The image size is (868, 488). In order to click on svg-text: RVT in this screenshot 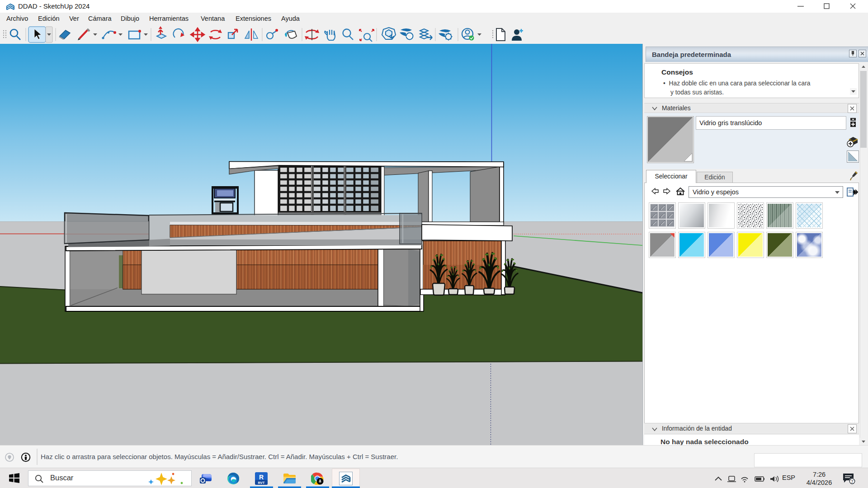, I will do `click(261, 483)`.